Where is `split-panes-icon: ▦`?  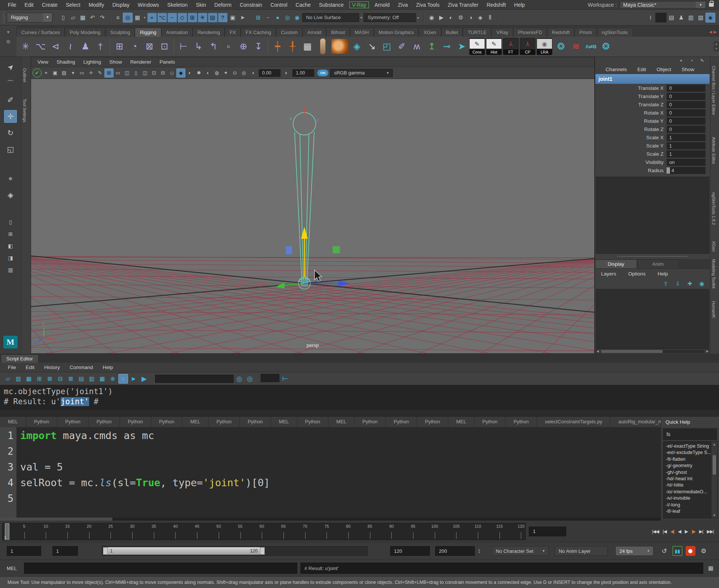
split-panes-icon: ▦ is located at coordinates (102, 379).